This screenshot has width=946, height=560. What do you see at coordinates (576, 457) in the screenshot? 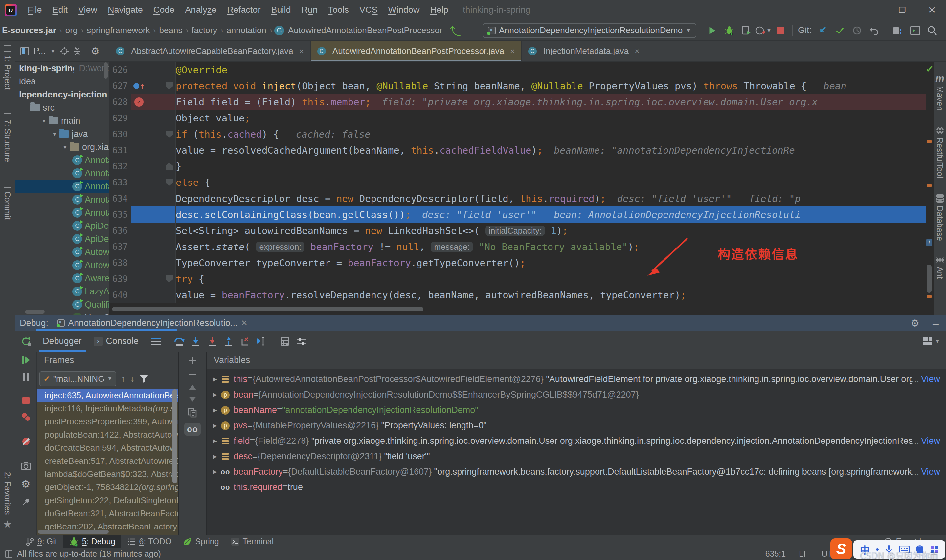
I see `variable-row: ▶desc = {DependencyDescriptor@2311} "fie…` at bounding box center [576, 457].